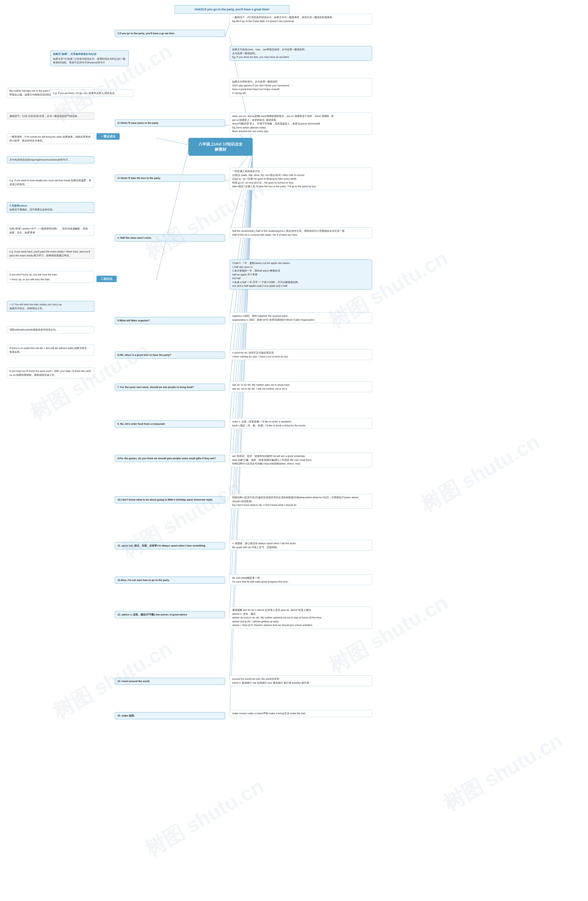 The height and width of the screenshot is (901, 588). What do you see at coordinates (51, 160) in the screenshot?
I see `modal-node: 主句包含情态动词may/might/can/must/should等句子。` at bounding box center [51, 160].